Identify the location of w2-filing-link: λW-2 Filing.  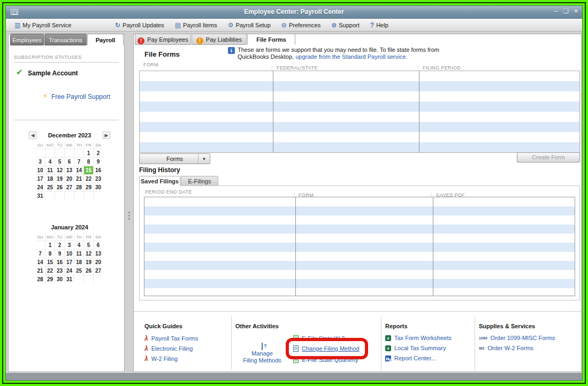
(161, 359).